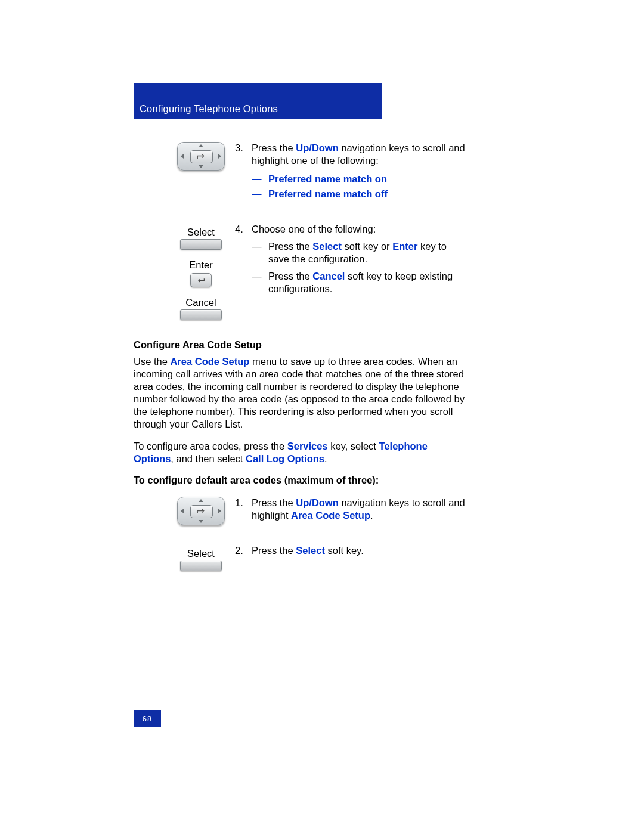  I want to click on cancel-softkey-ref: Cancel, so click(329, 276).